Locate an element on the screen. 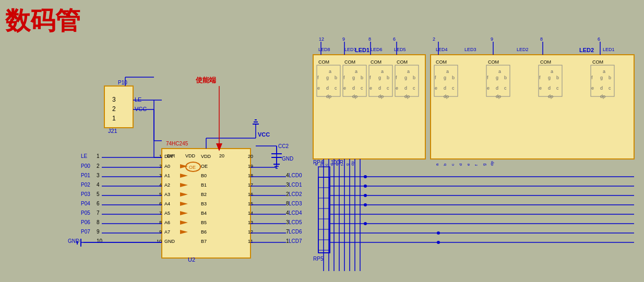 The image size is (644, 282). svg-text: 15 is located at coordinates (251, 204).